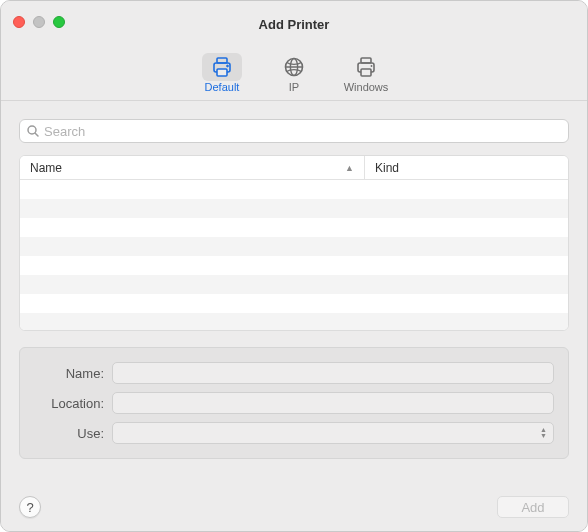 The width and height of the screenshot is (588, 532). What do you see at coordinates (333, 403) in the screenshot?
I see `location-field` at bounding box center [333, 403].